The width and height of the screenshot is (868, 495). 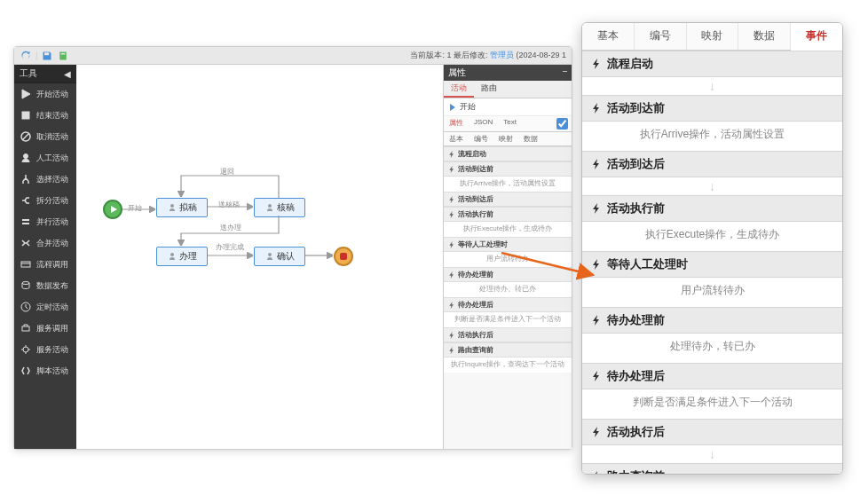 What do you see at coordinates (508, 275) in the screenshot?
I see `event-section: 待办处理前` at bounding box center [508, 275].